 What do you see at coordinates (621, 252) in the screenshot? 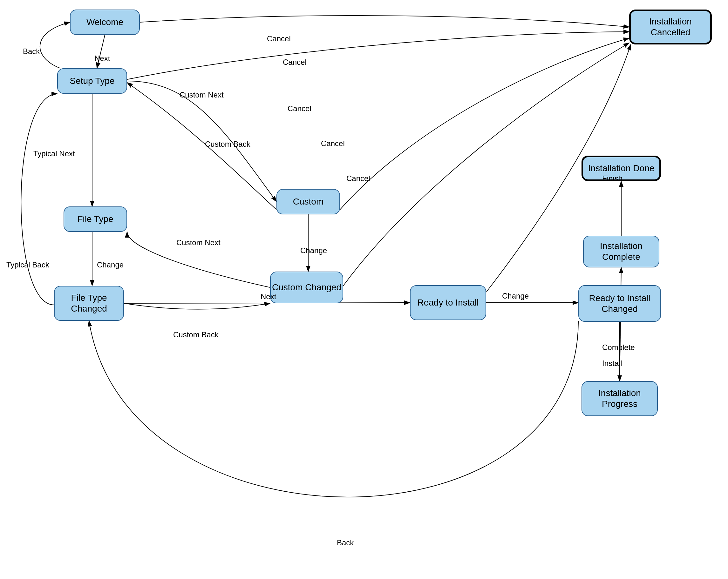
I see `node-installation-complete: InstallationComplete` at bounding box center [621, 252].